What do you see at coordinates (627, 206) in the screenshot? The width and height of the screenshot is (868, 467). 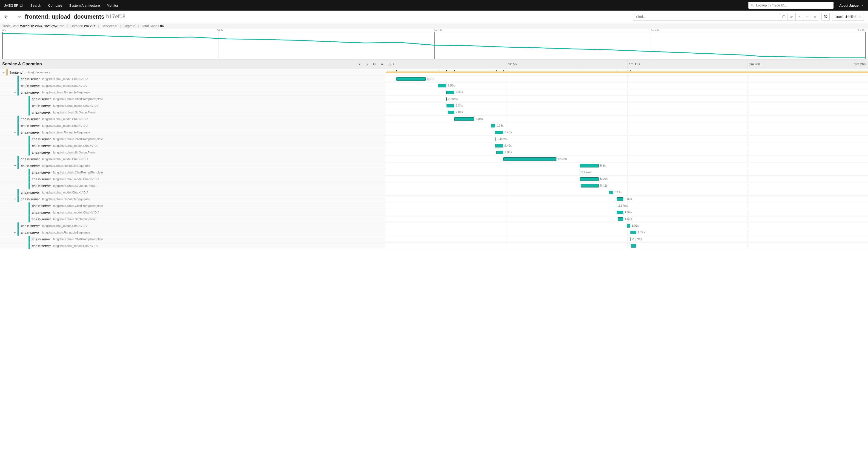 I see `span-timeline: 2.34ms` at bounding box center [627, 206].